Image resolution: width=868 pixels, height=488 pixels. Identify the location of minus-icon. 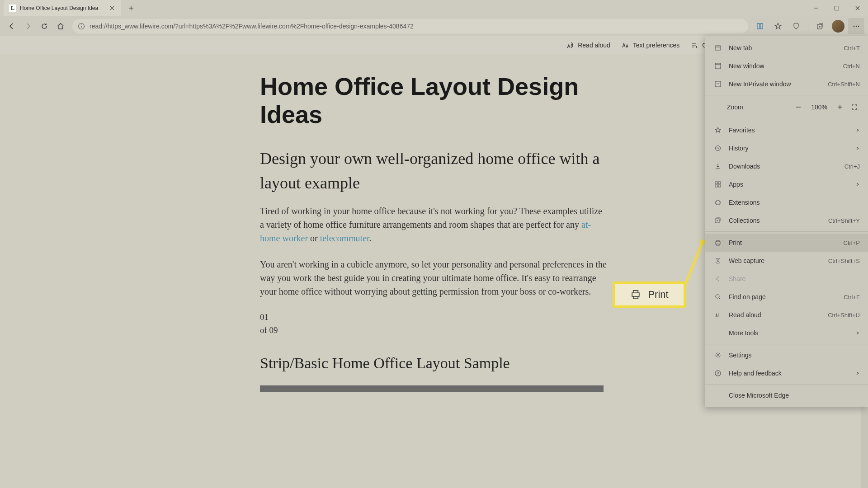
(798, 107).